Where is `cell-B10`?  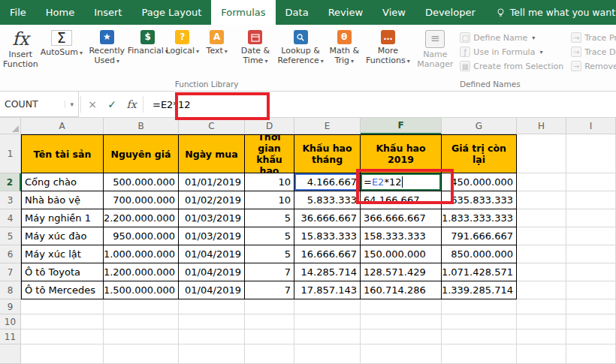
cell-B10 is located at coordinates (141, 322).